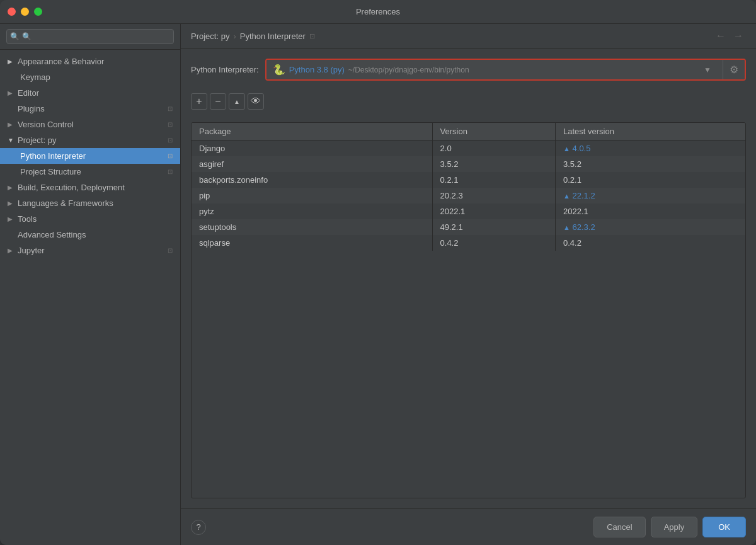  What do you see at coordinates (15, 37) in the screenshot?
I see `search-icon: 🔍` at bounding box center [15, 37].